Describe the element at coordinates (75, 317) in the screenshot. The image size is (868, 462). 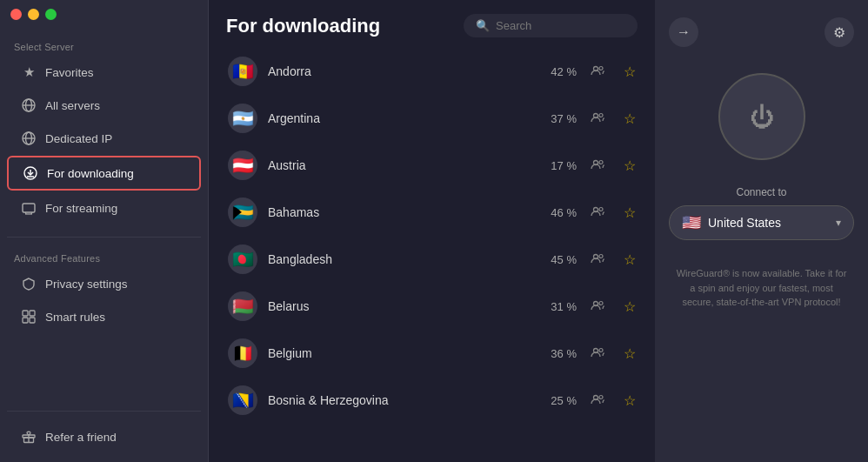
I see `sidebar-item-label: Smart rules` at that location.